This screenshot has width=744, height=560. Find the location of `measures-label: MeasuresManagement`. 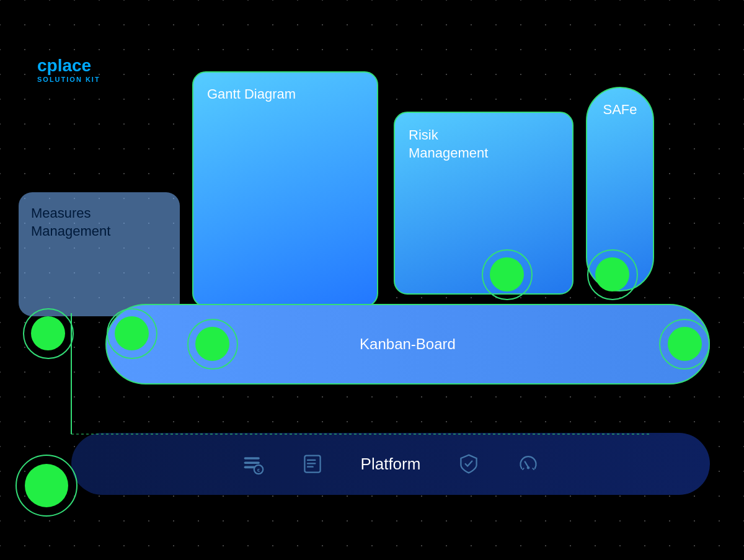

measures-label: MeasuresManagement is located at coordinates (71, 222).